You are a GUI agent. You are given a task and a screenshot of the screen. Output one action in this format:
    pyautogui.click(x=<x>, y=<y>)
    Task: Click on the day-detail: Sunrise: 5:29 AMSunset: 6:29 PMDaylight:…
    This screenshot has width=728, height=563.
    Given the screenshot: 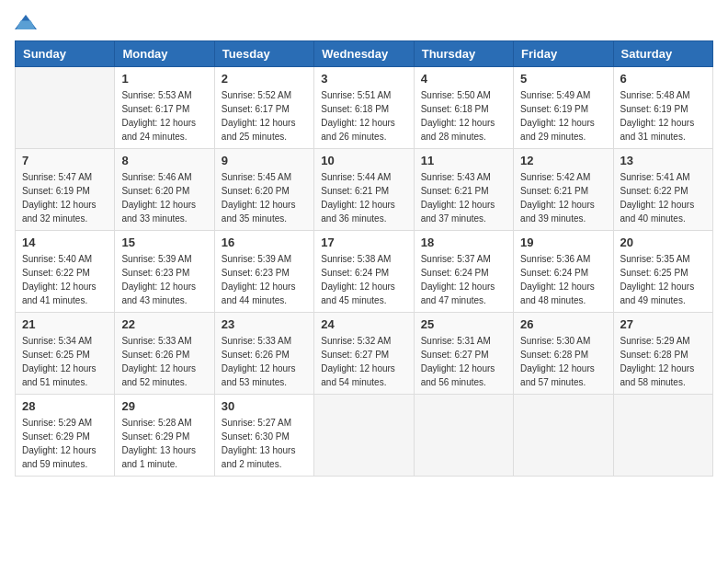 What is the action you would take?
    pyautogui.click(x=64, y=443)
    